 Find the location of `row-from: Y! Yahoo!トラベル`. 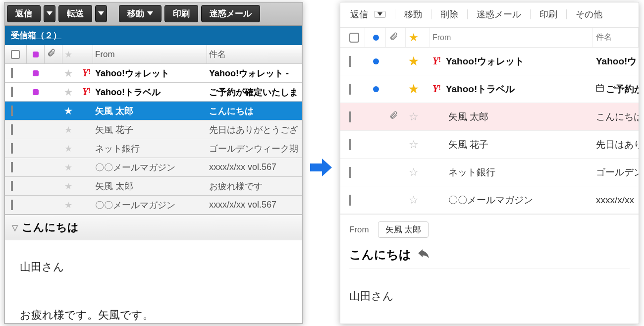

row-from: Y! Yahoo!トラベル is located at coordinates (511, 89).